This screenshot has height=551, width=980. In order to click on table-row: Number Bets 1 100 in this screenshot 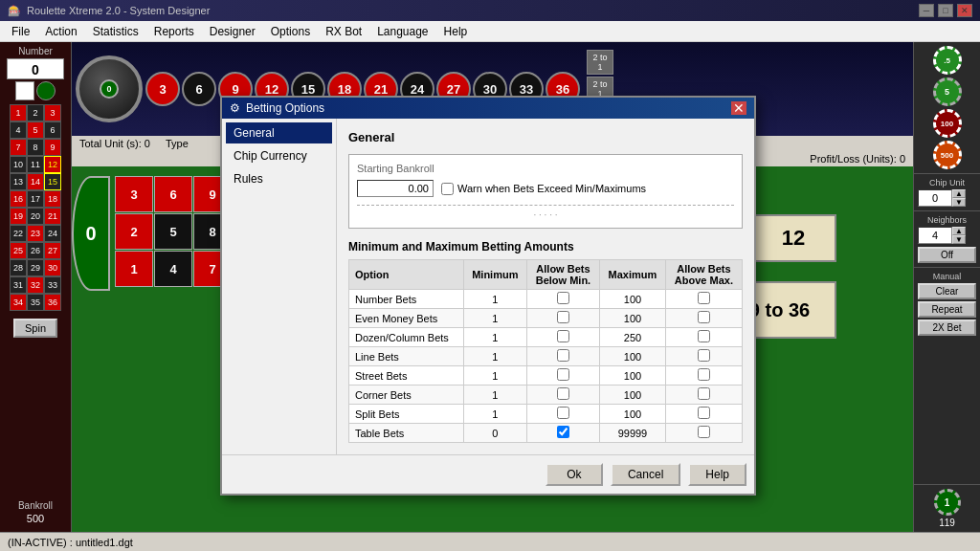, I will do `click(546, 299)`.